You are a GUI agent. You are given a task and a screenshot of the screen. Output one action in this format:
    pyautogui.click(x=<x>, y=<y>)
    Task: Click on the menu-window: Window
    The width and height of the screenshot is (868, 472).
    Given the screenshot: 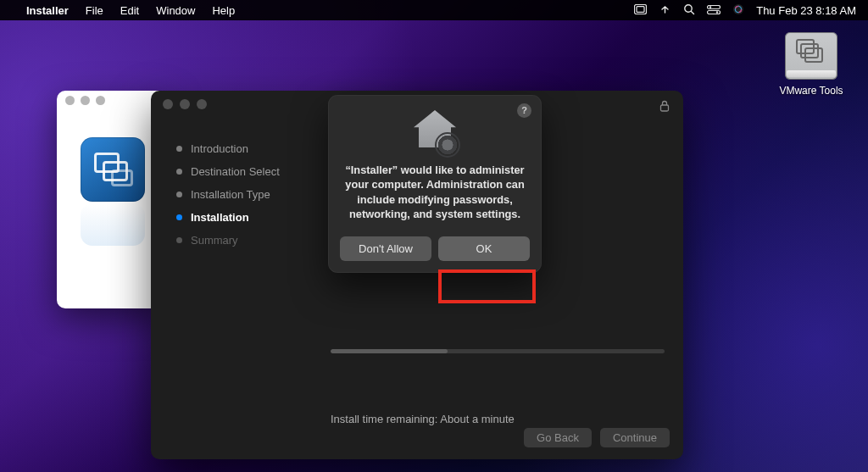 What is the action you would take?
    pyautogui.click(x=175, y=10)
    